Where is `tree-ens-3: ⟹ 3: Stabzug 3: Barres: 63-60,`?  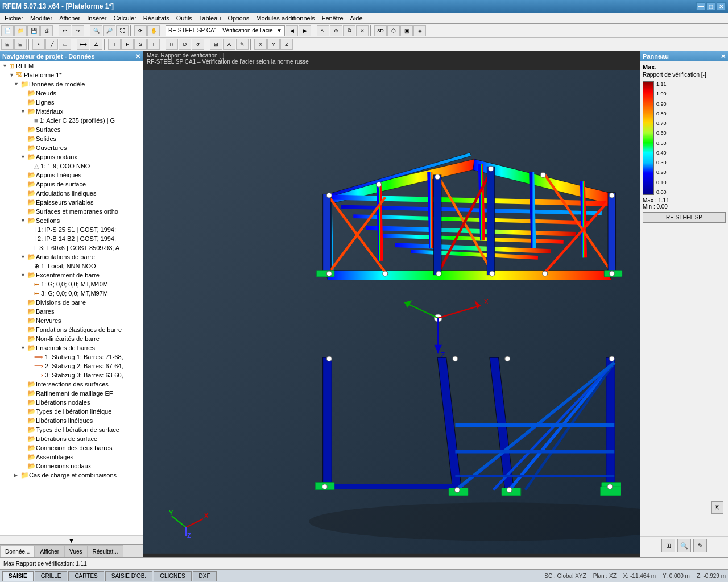 tree-ens-3: ⟹ 3: Stabzug 3: Barres: 63-60, is located at coordinates (72, 375).